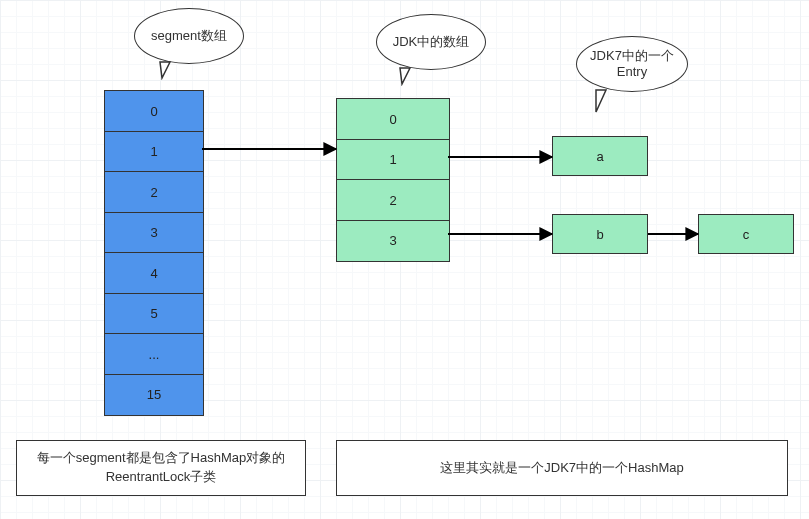 The height and width of the screenshot is (519, 809). What do you see at coordinates (392, 200) in the screenshot?
I see `jdk-cell-label: 2` at bounding box center [392, 200].